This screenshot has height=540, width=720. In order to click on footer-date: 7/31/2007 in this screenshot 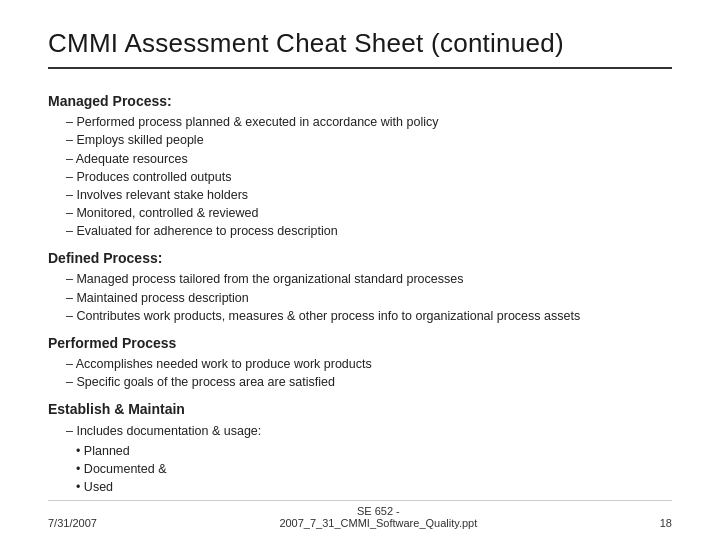, I will do `click(72, 523)`.